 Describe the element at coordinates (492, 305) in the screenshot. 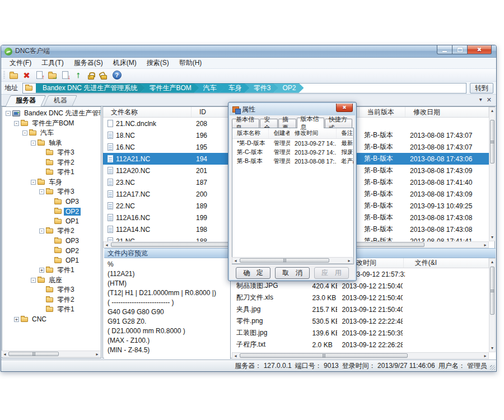

I see `attachments-vscrollbar: ▴ ▾` at that location.